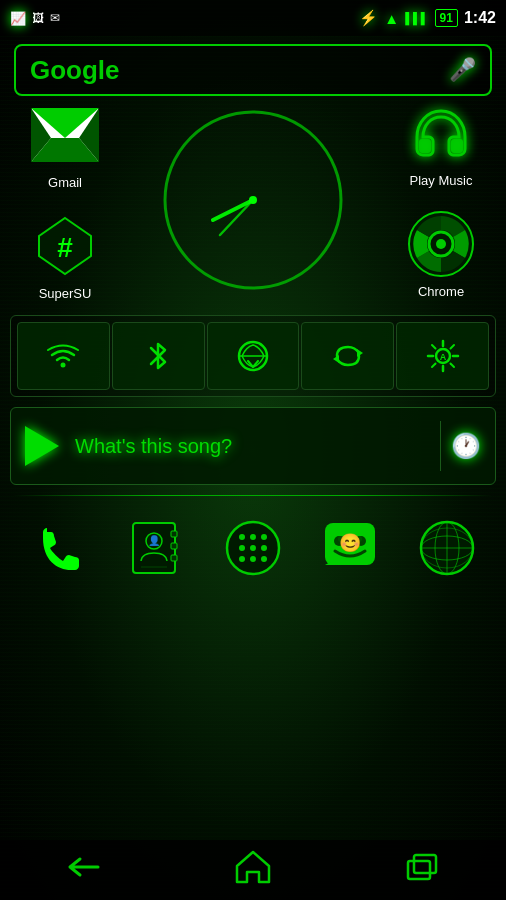 The height and width of the screenshot is (900, 506). What do you see at coordinates (422, 870) in the screenshot?
I see `recents-button` at bounding box center [422, 870].